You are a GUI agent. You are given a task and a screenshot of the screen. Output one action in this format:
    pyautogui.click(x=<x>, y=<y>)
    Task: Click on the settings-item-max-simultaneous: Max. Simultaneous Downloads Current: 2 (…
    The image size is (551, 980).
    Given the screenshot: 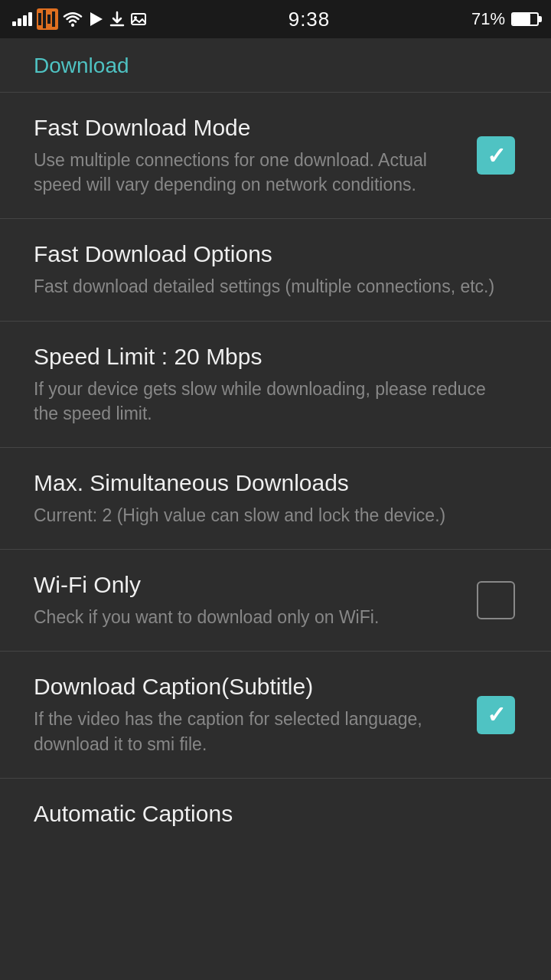 What is the action you would take?
    pyautogui.click(x=276, y=498)
    